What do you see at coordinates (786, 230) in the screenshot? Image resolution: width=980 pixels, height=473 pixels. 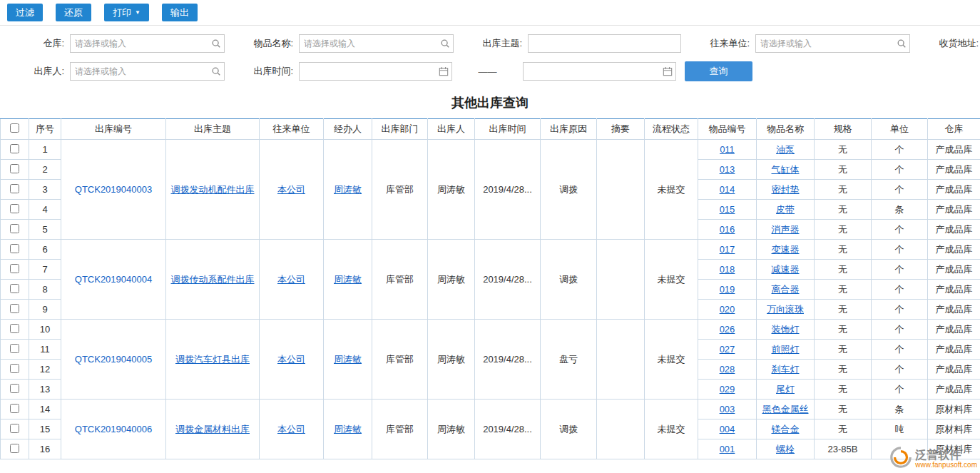 I see `item-name-link: 消声器` at bounding box center [786, 230].